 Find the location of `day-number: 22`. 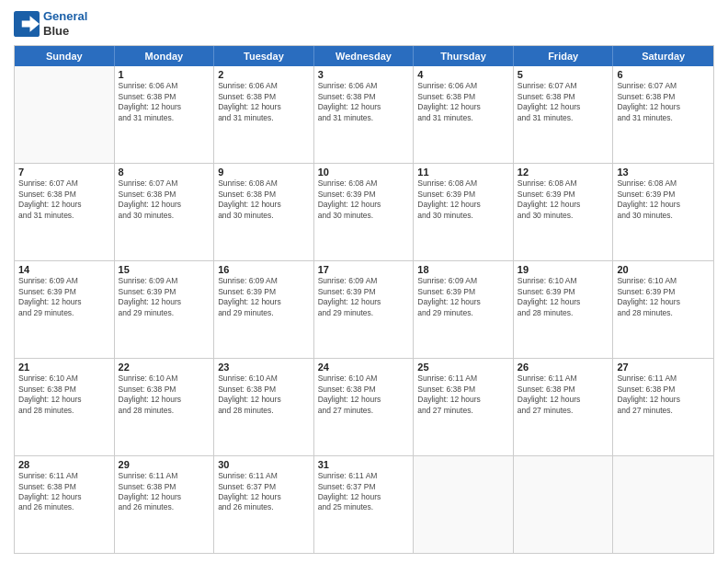

day-number: 22 is located at coordinates (165, 367).